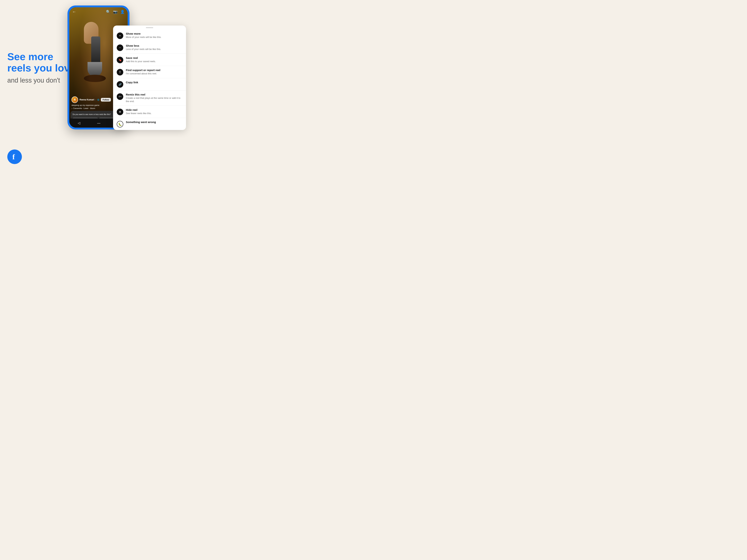  Describe the element at coordinates (150, 98) in the screenshot. I see `remix-section: ↺+ Remix this reel Create a reel that pl…` at that location.